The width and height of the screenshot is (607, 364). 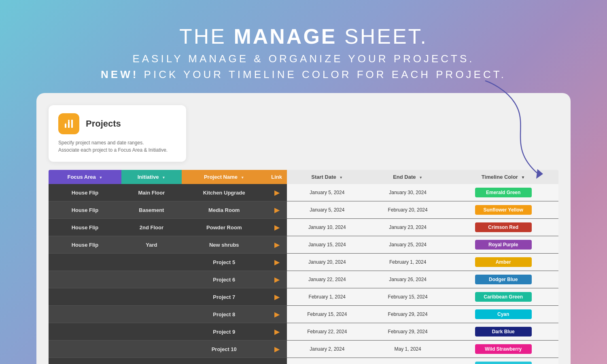 I want to click on data-cell: Main Floor, so click(x=151, y=193).